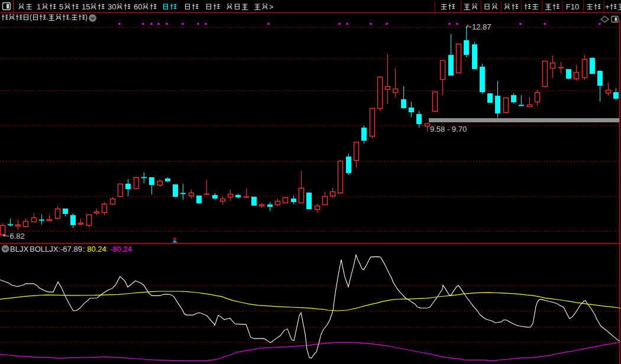 This screenshot has height=364, width=621. Describe the element at coordinates (138, 7) in the screenshot. I see `svg-text: 60` at that location.